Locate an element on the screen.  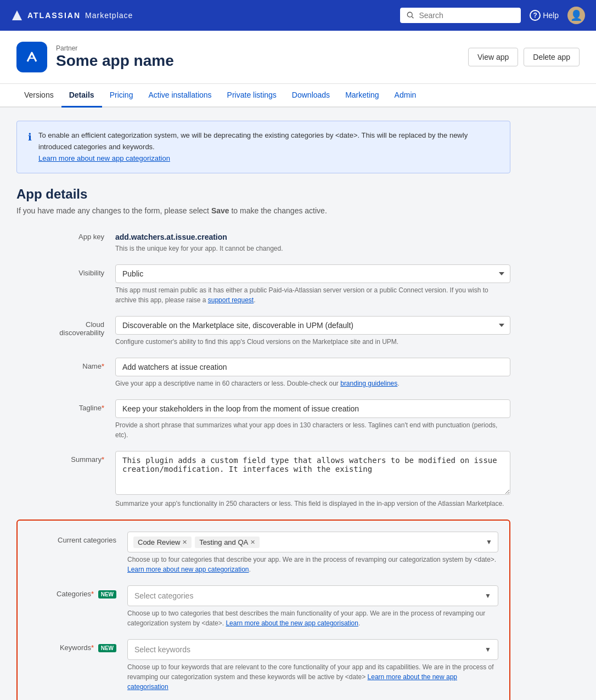
keywords-placeholder: Select keywords is located at coordinates (162, 650).